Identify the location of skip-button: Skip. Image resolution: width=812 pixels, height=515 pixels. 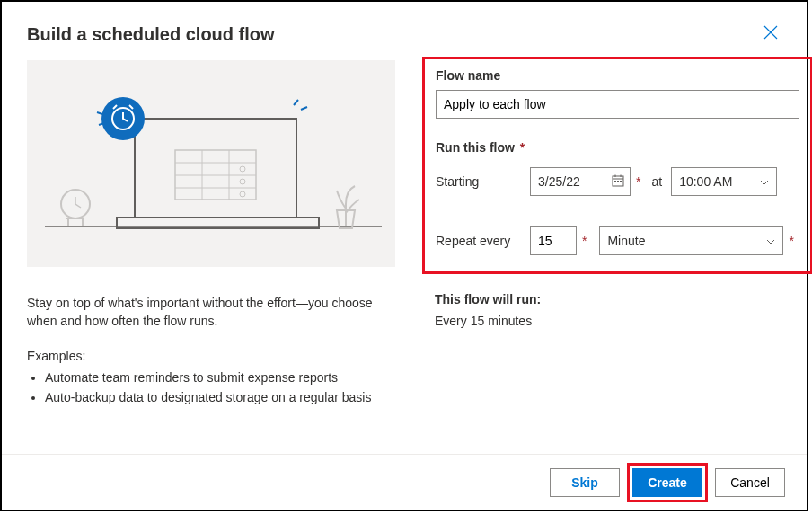
(585, 483).